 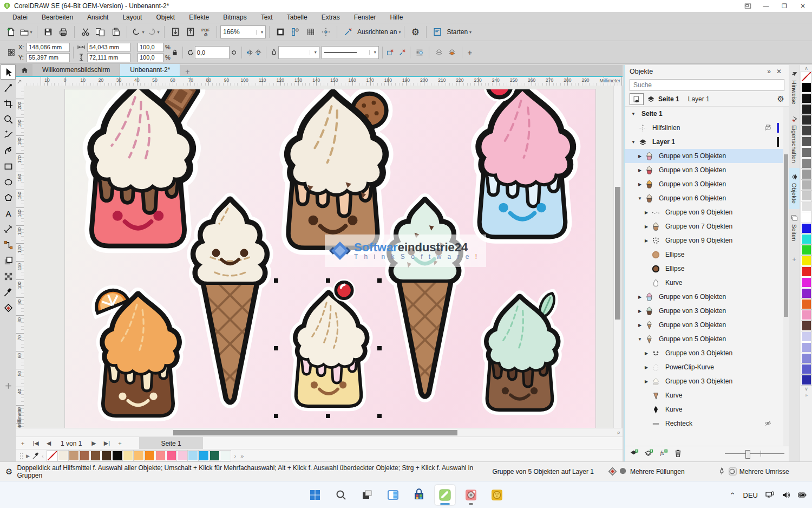 What do you see at coordinates (187, 71) in the screenshot?
I see `new-tab-button: +` at bounding box center [187, 71].